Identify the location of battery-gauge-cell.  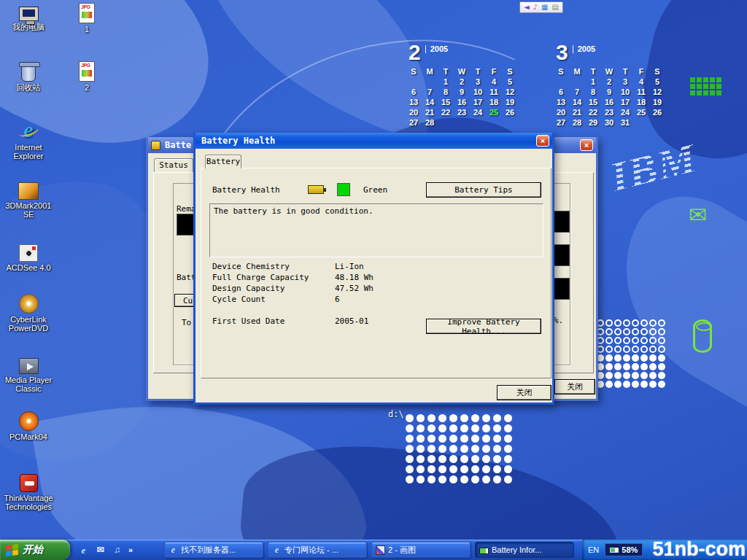
(562, 289).